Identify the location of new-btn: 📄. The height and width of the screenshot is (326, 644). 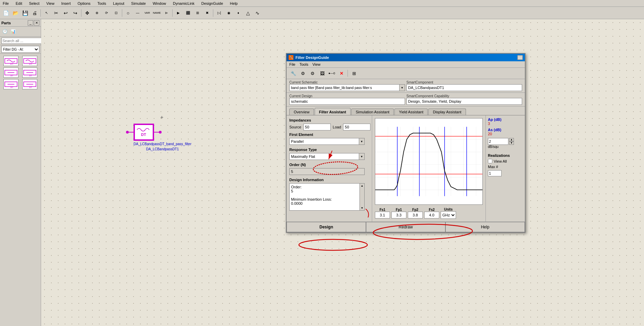
(6, 13).